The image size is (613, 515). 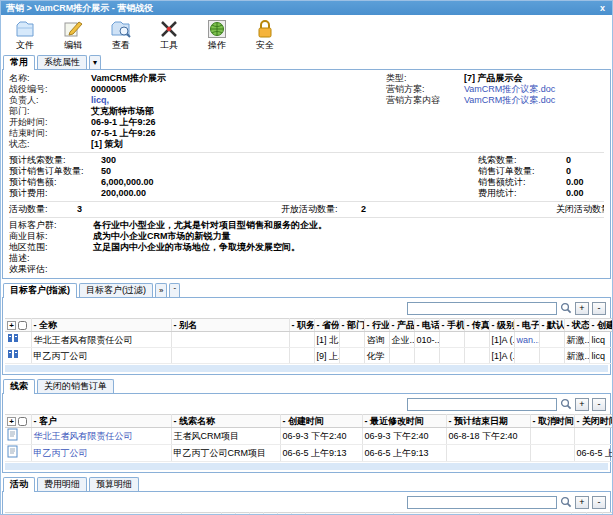 What do you see at coordinates (402, 326) in the screenshot?
I see `column-header: 产品` at bounding box center [402, 326].